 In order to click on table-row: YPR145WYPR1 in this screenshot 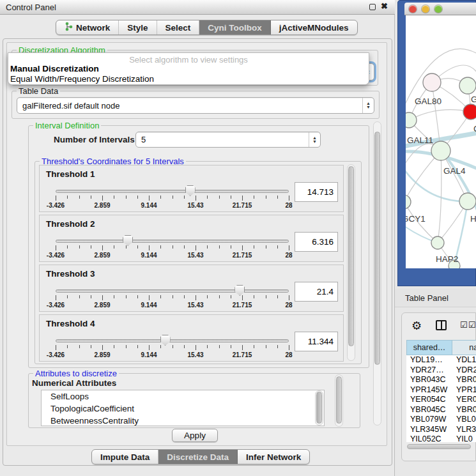, I will do `click(441, 390)`.